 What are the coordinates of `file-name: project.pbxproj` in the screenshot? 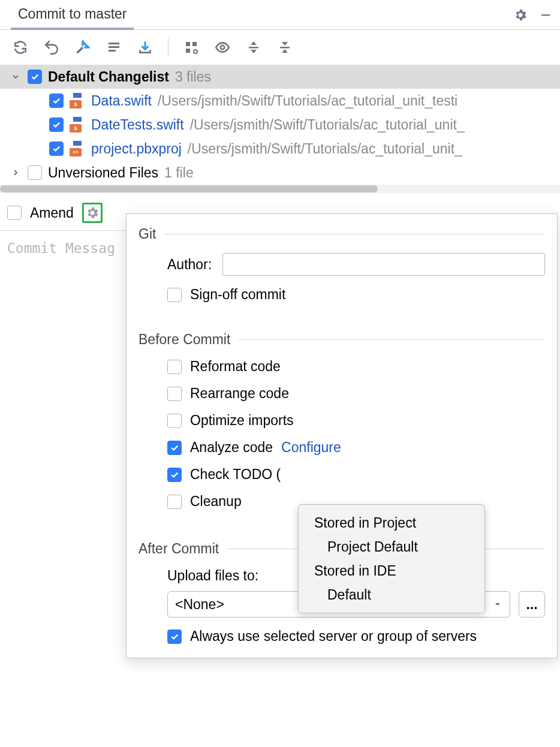 It's located at (137, 149).